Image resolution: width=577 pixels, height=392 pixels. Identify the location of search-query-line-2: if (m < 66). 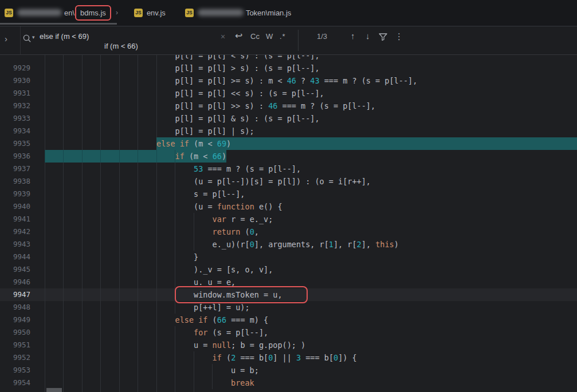
(121, 46).